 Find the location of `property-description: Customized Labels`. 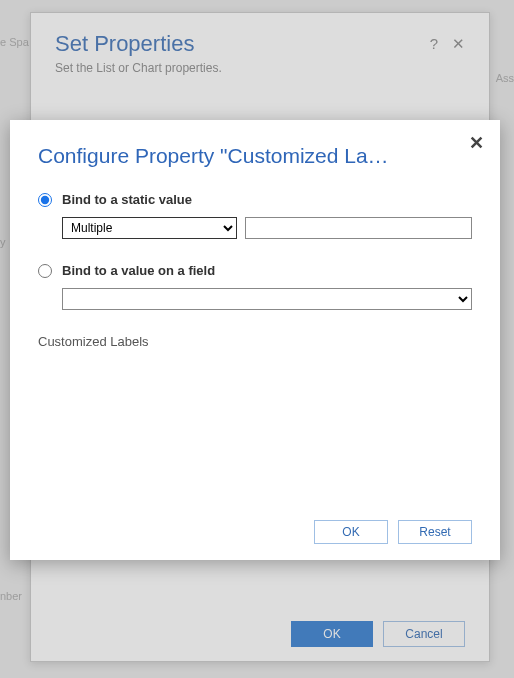

property-description: Customized Labels is located at coordinates (255, 342).